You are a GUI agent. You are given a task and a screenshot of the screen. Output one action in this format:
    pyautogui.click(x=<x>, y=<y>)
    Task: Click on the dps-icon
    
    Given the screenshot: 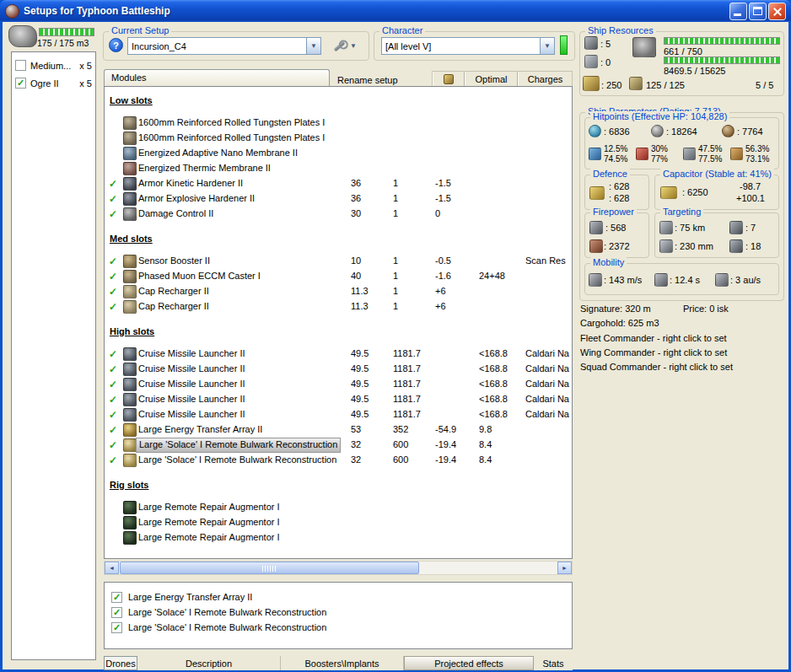 What is the action you would take?
    pyautogui.click(x=596, y=246)
    